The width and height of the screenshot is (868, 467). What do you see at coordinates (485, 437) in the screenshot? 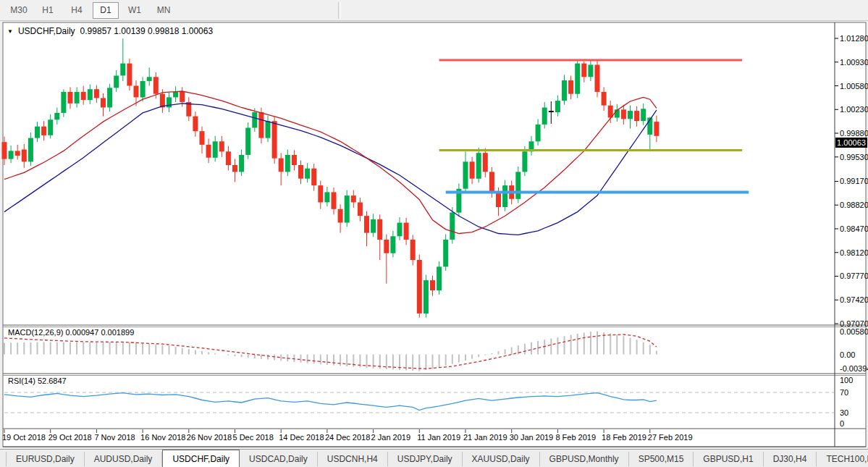
I see `date-axis-label: 21 Jan 2019` at bounding box center [485, 437].